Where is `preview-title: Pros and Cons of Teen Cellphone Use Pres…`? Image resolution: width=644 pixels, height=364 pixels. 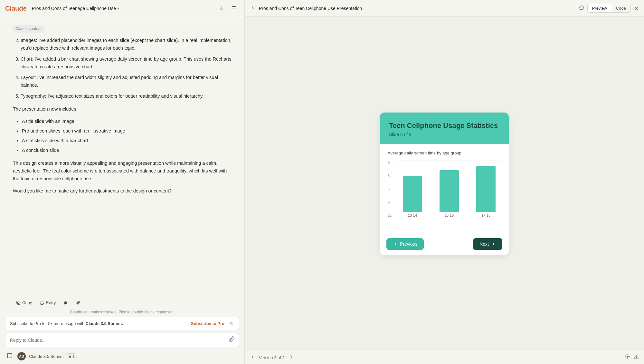
preview-title: Pros and Cons of Teen Cellphone Use Pres… is located at coordinates (417, 8).